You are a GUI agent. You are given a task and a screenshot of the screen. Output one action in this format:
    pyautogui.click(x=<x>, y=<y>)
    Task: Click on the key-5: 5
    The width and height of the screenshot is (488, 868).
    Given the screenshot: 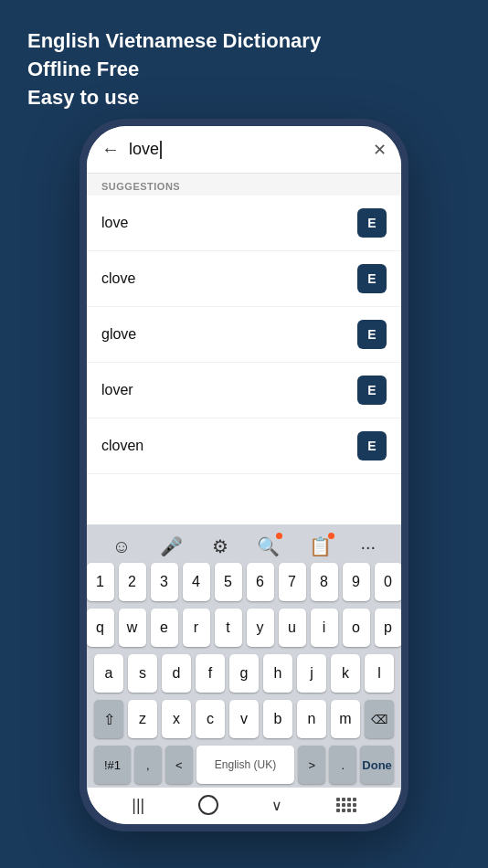 What is the action you would take?
    pyautogui.click(x=228, y=582)
    